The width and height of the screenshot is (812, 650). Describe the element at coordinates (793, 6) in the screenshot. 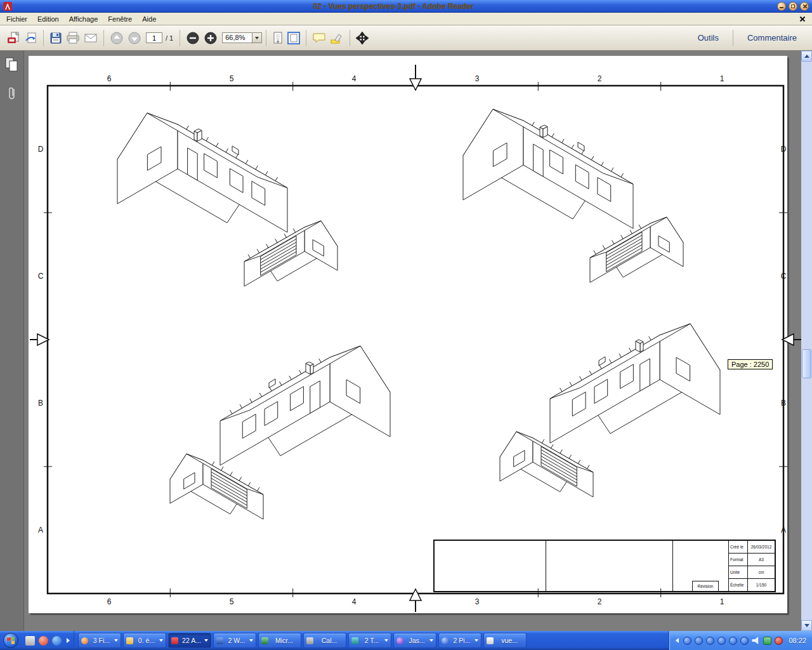

I see `maximize-icon` at that location.